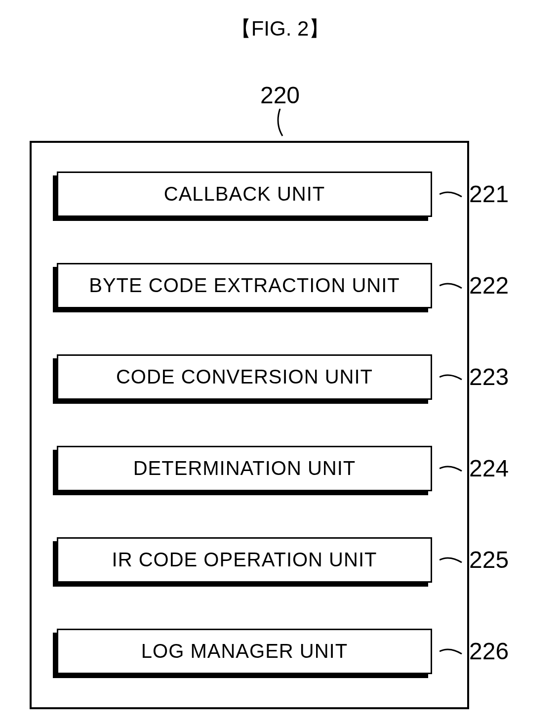  Describe the element at coordinates (244, 377) in the screenshot. I see `unit-text: CODE CONVERSION UNIT` at that location.